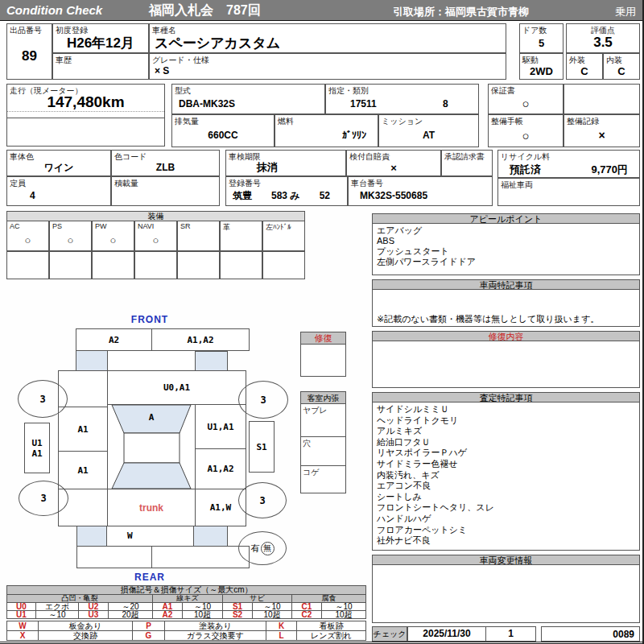  Describe the element at coordinates (29, 56) in the screenshot. I see `lot-number-value: 89` at that location.